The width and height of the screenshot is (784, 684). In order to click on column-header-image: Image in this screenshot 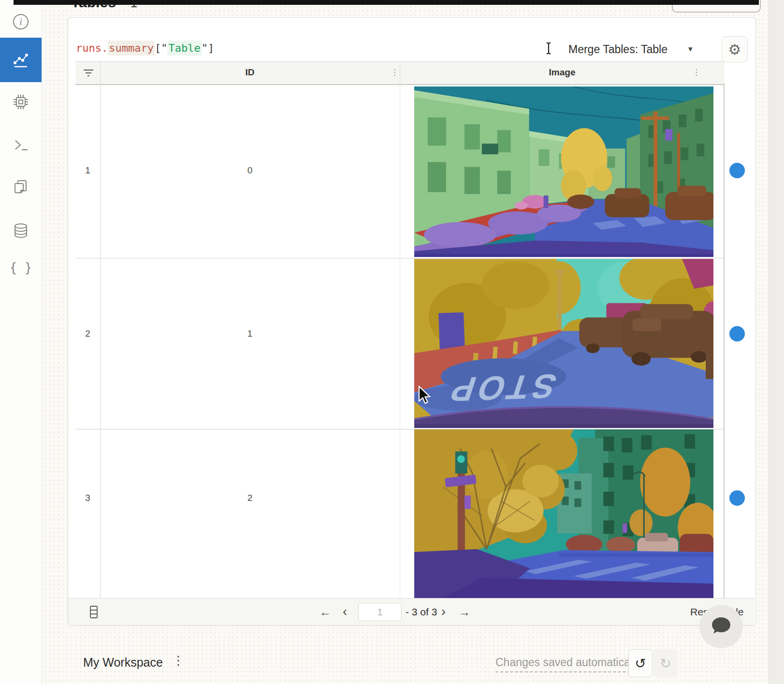, I will do `click(562, 72)`.